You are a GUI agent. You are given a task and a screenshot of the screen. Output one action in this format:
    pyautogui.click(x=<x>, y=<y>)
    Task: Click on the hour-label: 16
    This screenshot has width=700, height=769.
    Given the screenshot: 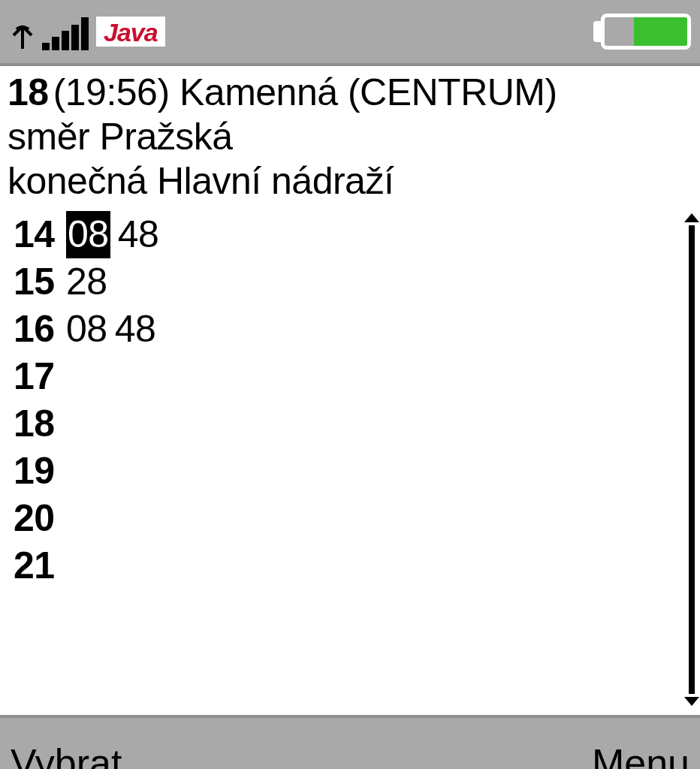 What is the action you would take?
    pyautogui.click(x=36, y=329)
    